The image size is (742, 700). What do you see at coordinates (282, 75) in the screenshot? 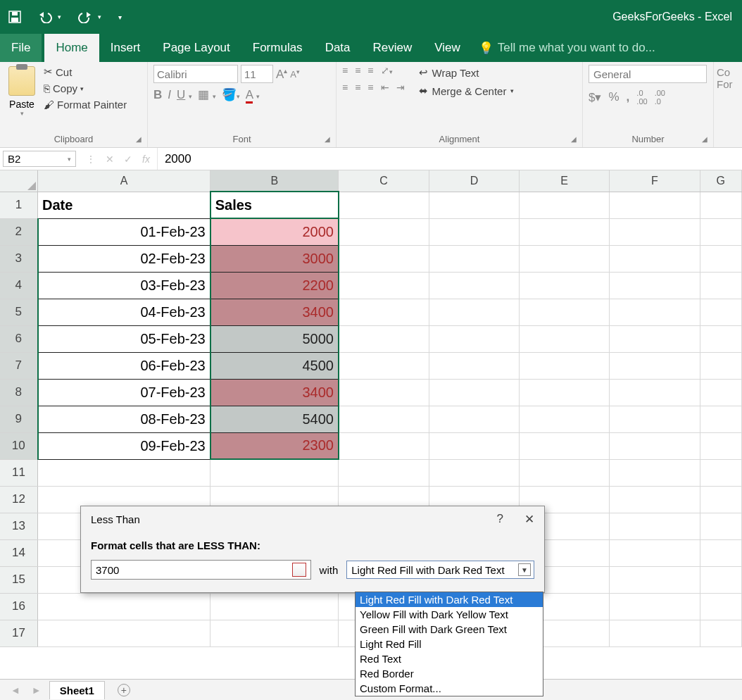
I see `increase-font-icon: A▴` at bounding box center [282, 75].